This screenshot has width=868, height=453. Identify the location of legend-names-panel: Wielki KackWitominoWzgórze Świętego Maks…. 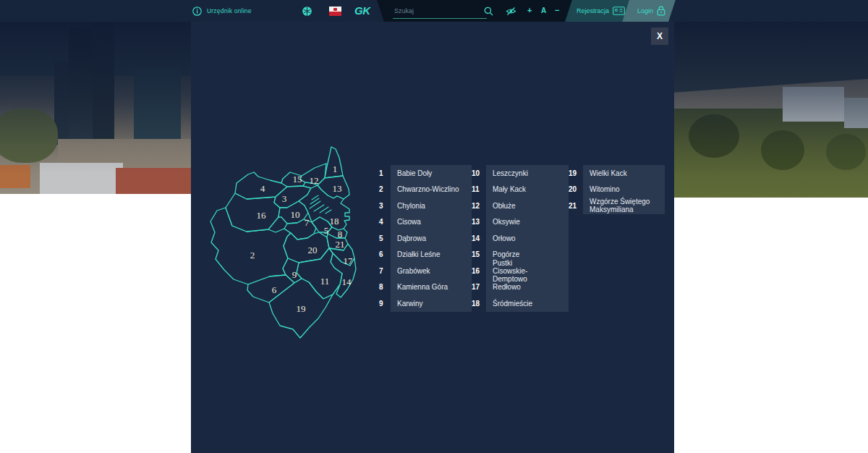
(624, 190).